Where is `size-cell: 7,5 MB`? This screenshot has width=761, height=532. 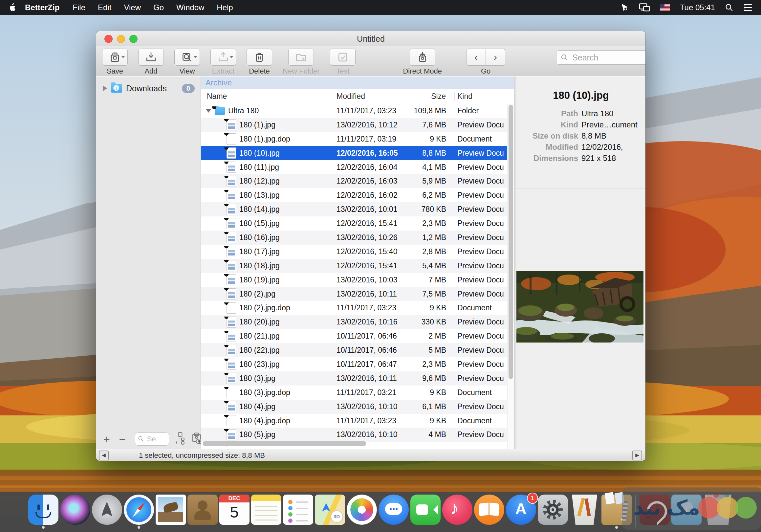 size-cell: 7,5 MB is located at coordinates (433, 294).